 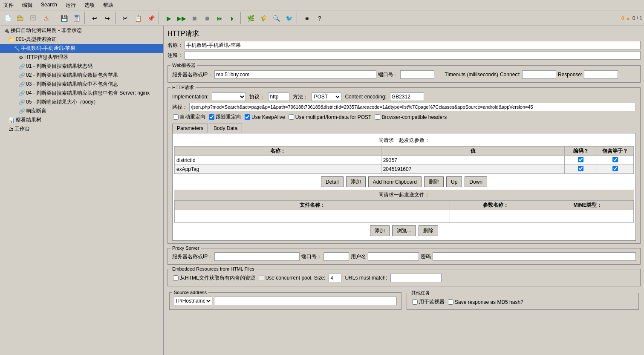 What do you see at coordinates (378, 117) in the screenshot?
I see `browser-checkbox` at bounding box center [378, 117].